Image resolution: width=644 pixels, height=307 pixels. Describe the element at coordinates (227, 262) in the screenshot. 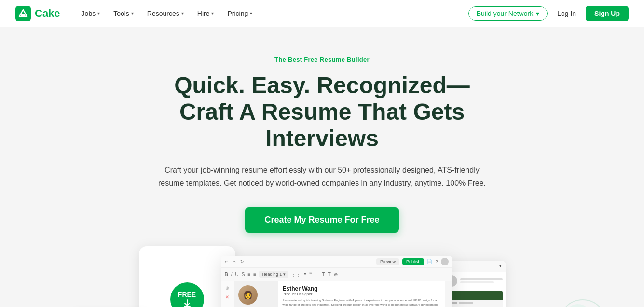

I see `undo-icon: ↩` at that location.